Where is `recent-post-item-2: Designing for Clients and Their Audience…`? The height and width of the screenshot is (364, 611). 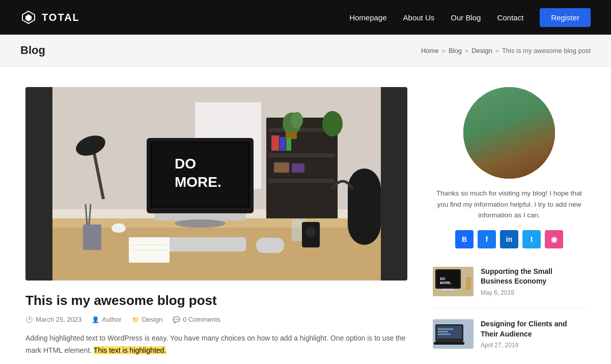 recent-post-item-2: Designing for Clients and Their Audience… is located at coordinates (509, 340).